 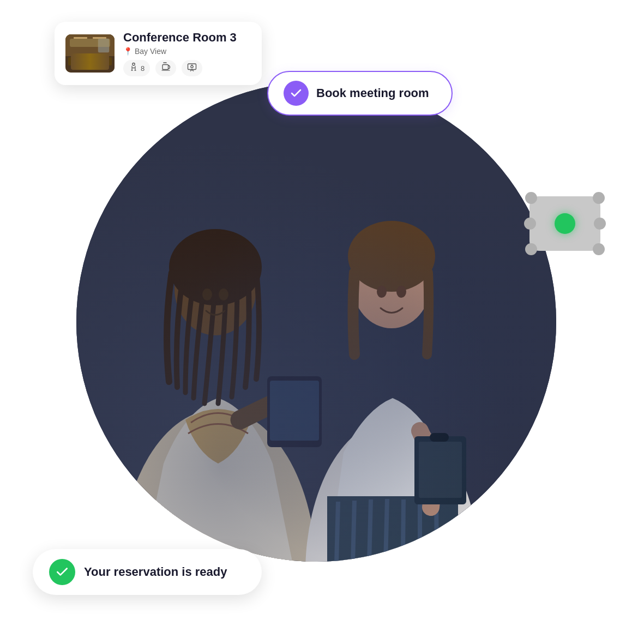 I want to click on book-meeting-room-button: Book meeting room, so click(x=360, y=93).